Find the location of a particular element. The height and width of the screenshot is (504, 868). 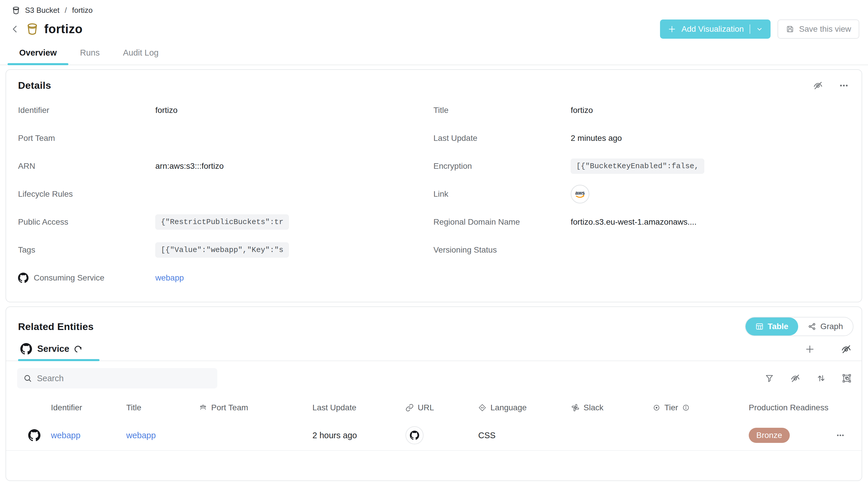

col-url: URL is located at coordinates (442, 408).